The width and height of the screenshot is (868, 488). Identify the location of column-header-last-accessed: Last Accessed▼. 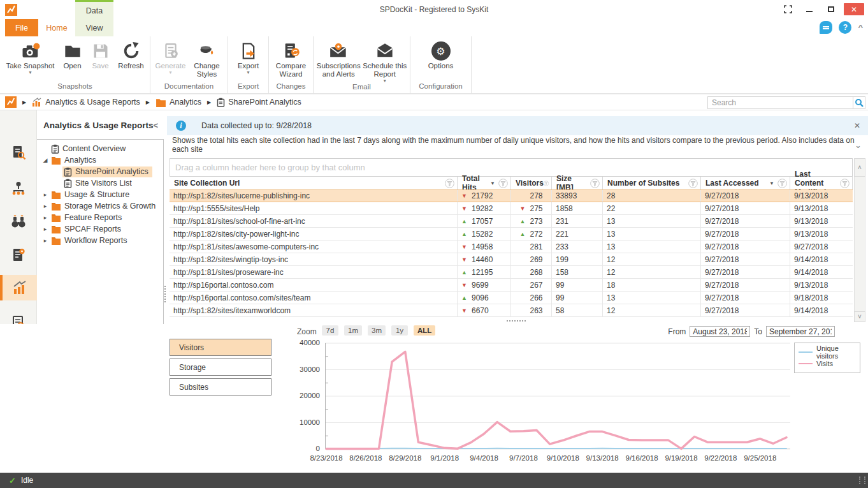
(746, 183).